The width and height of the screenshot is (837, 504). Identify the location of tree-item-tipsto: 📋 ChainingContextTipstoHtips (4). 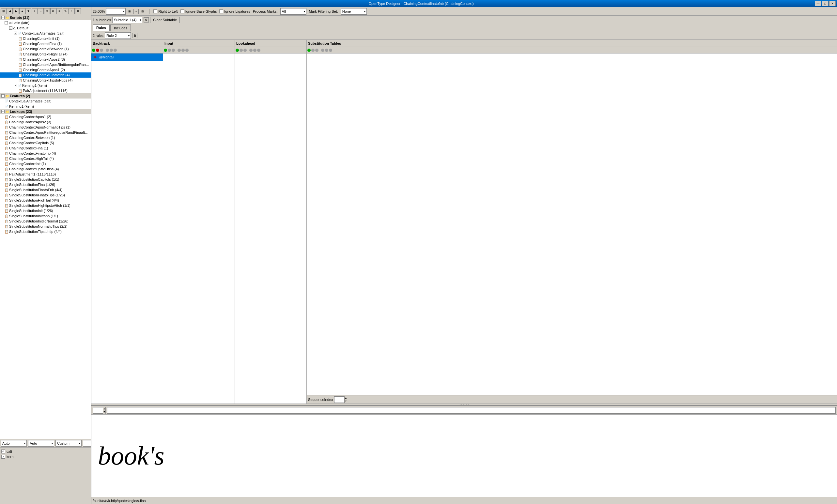
(46, 80).